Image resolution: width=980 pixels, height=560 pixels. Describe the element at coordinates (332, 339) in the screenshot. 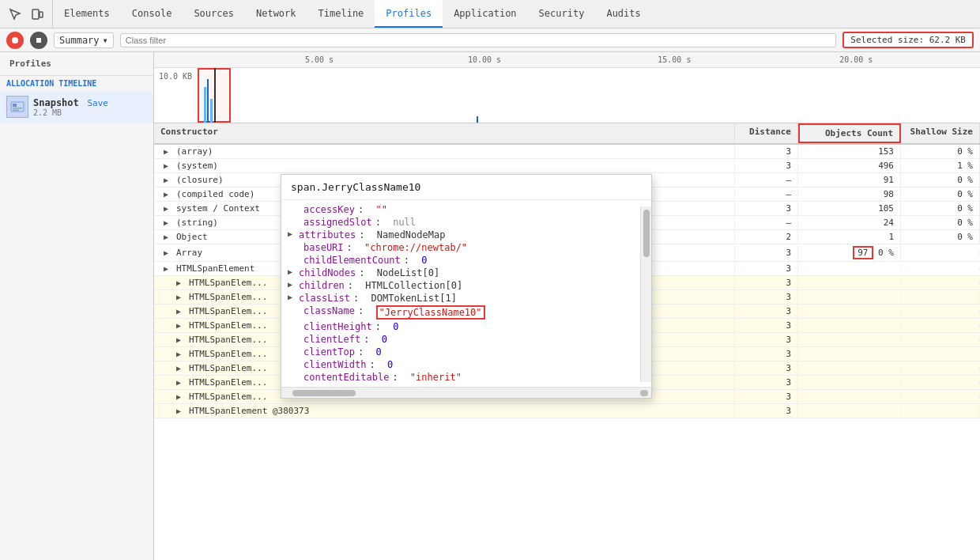

I see `tooltip-key: clientLeft` at that location.